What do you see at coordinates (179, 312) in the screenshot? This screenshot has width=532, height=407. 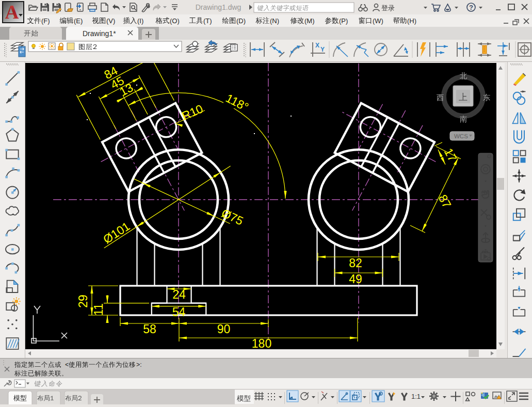 I see `svg-text: 54` at bounding box center [179, 312].